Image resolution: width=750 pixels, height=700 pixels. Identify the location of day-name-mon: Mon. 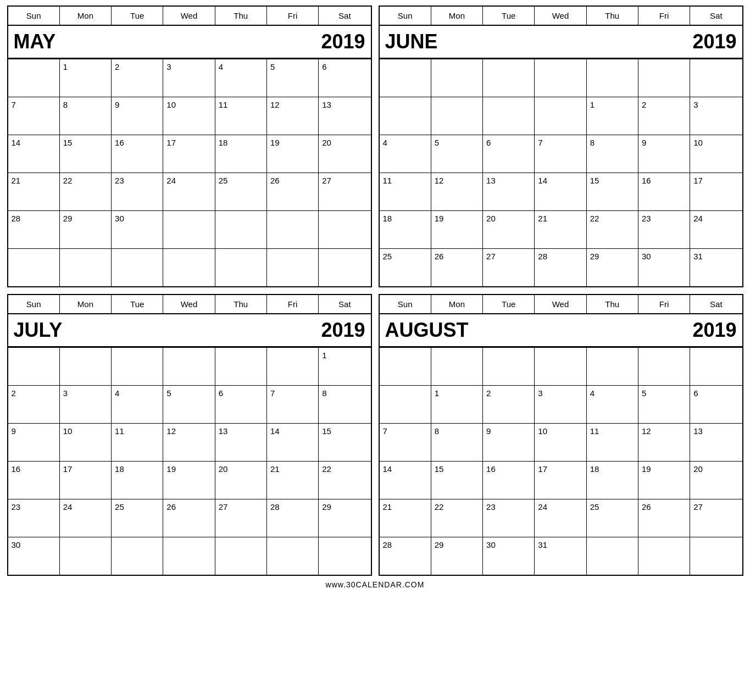
(457, 304).